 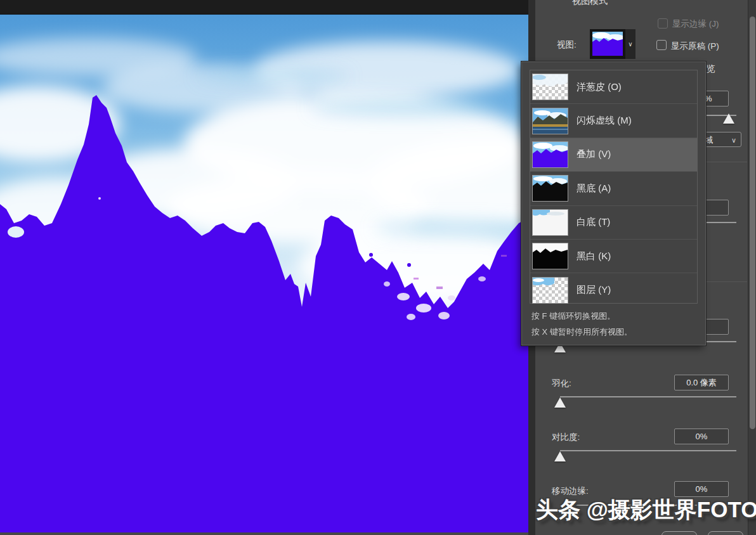 What do you see at coordinates (573, 316) in the screenshot?
I see `menu-hint-cycle-views: 按 F 键循环切换视图。` at bounding box center [573, 316].